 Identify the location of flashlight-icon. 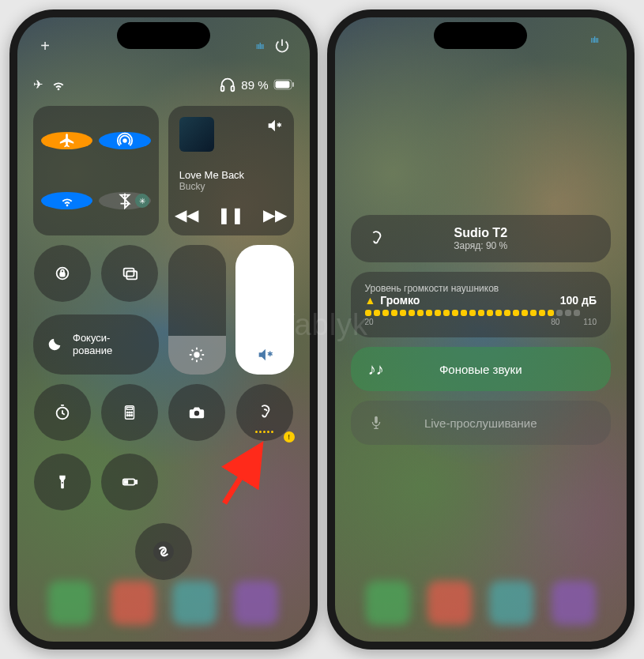
(62, 482).